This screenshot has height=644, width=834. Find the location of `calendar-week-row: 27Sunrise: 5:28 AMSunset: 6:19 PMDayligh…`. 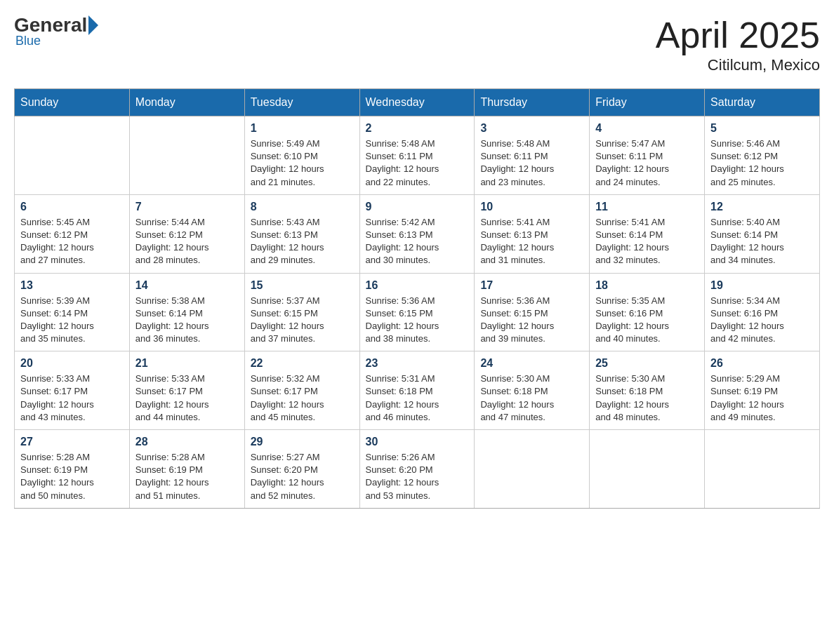

calendar-week-row: 27Sunrise: 5:28 AMSunset: 6:19 PMDayligh… is located at coordinates (417, 469).